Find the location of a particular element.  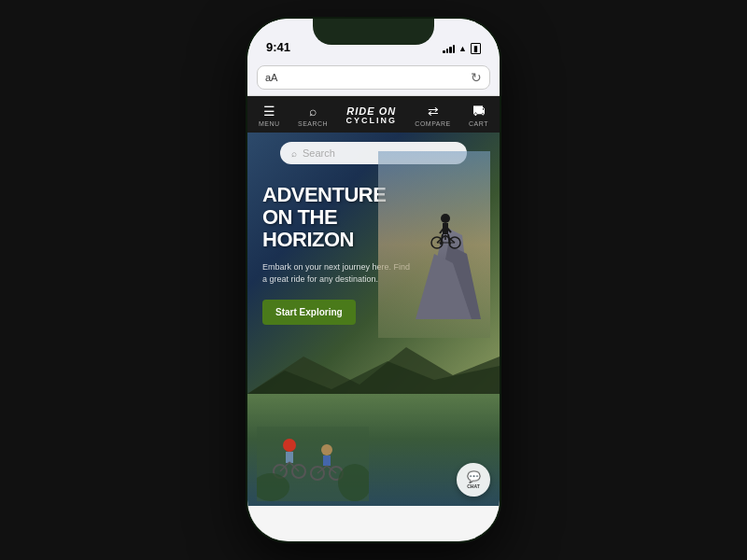

address-bar: aA ↻ is located at coordinates (374, 77).